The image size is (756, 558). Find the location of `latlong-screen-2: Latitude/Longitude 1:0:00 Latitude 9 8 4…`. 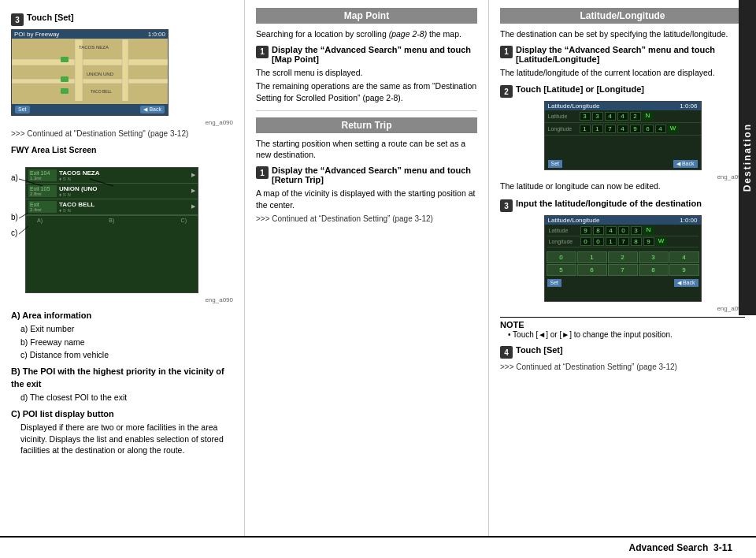

latlong-screen-2: Latitude/Longitude 1:0:00 Latitude 9 8 4… is located at coordinates (623, 259).